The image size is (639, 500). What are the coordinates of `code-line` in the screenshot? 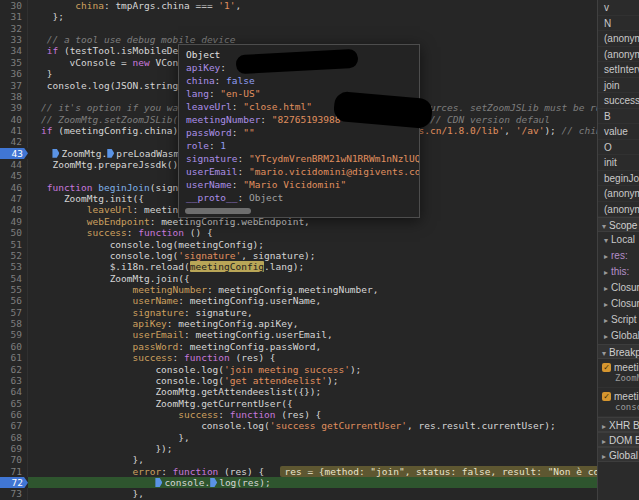 It's located at (312, 28).